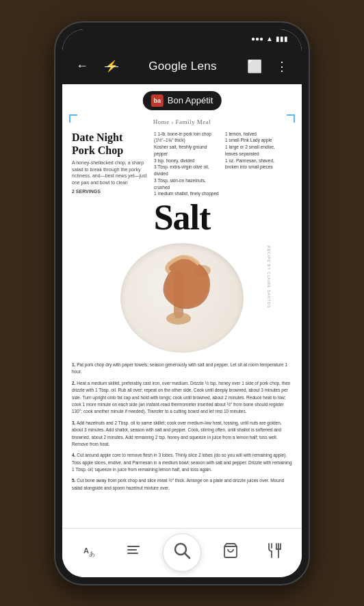 This screenshot has height=606, width=364. I want to click on recipe-description: A honey-shellacked chop, a sharp salad t…, so click(109, 173).